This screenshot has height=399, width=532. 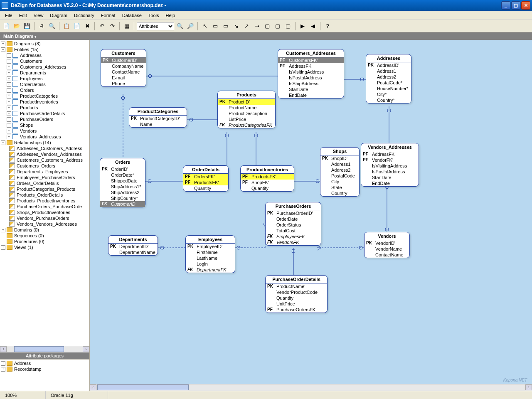 I want to click on group-icon: ▢, so click(x=288, y=26).